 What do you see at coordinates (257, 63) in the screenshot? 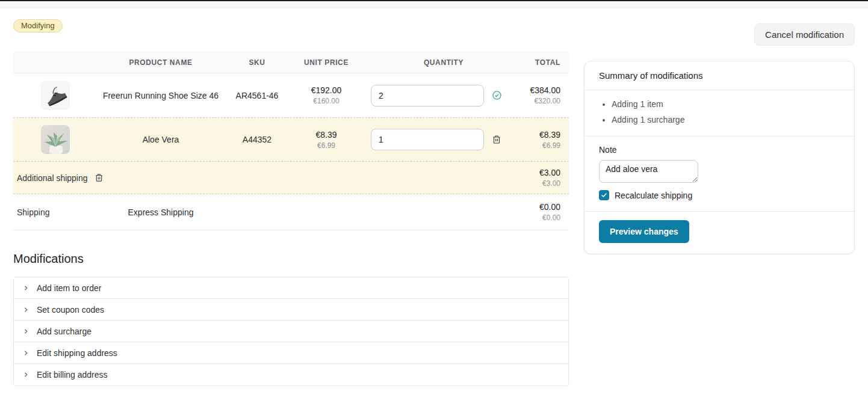
I see `header-sku: SKU` at bounding box center [257, 63].